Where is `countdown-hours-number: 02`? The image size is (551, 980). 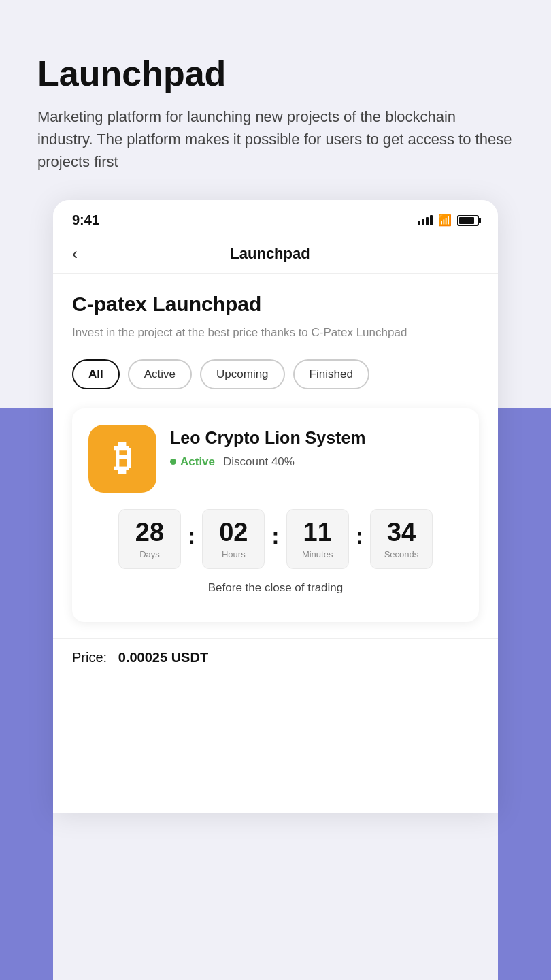
countdown-hours-number: 02 is located at coordinates (233, 533).